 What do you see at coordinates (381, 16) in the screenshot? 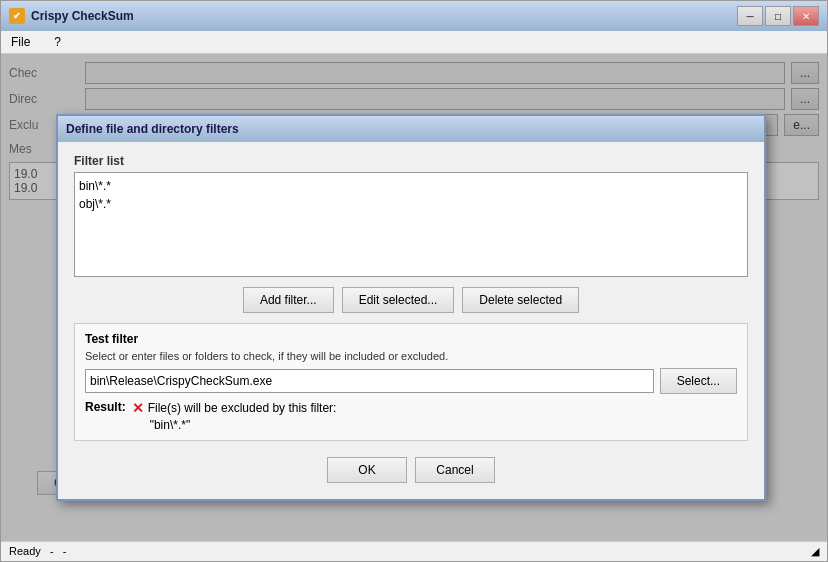
I see `app-title: Crispy CheckSum` at bounding box center [381, 16].